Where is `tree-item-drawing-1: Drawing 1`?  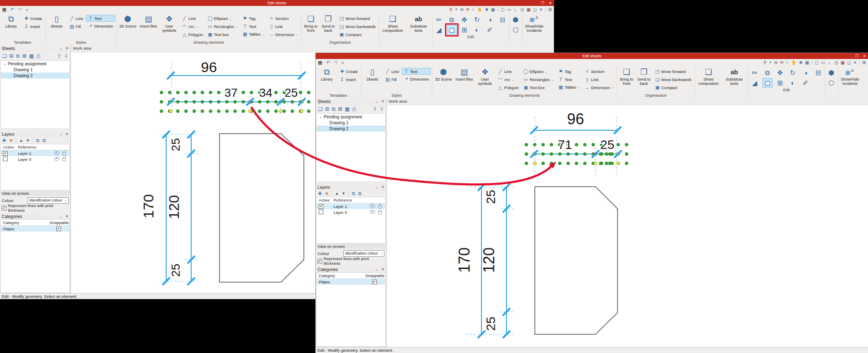
tree-item-drawing-1: Drawing 1 is located at coordinates (35, 70).